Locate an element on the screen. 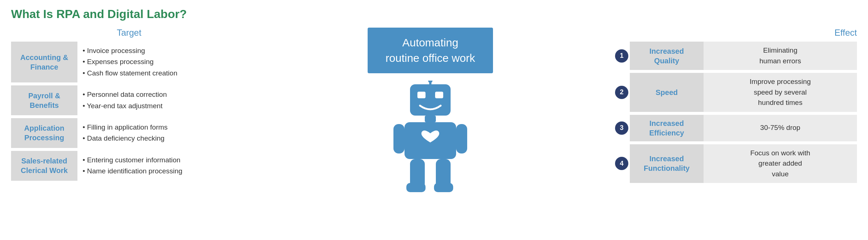 The width and height of the screenshot is (868, 240). target-row-label: Accounting &Finance is located at coordinates (44, 62).